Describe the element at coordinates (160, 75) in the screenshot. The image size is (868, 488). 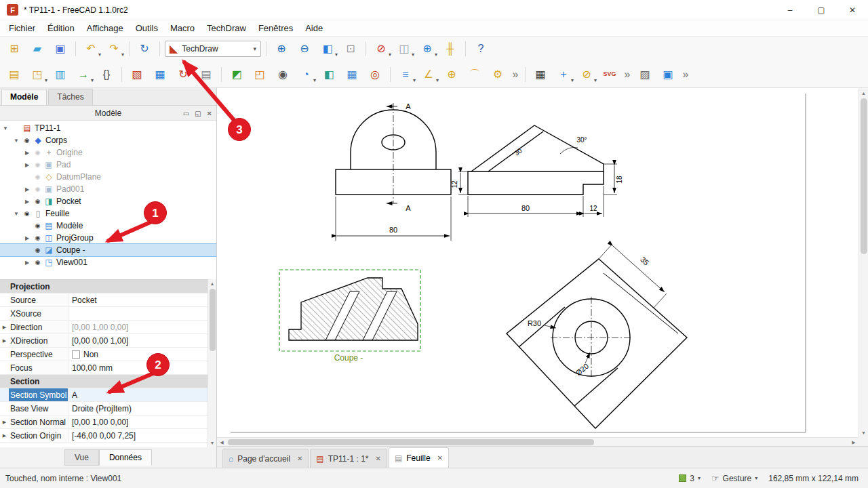
I see `td-projection-group-button: ▦ ▾` at that location.